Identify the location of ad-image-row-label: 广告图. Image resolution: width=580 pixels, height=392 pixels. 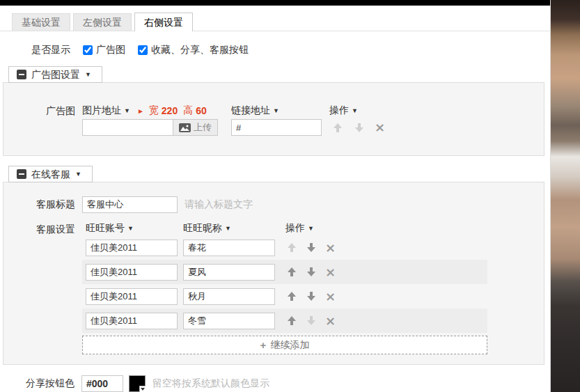
(39, 119).